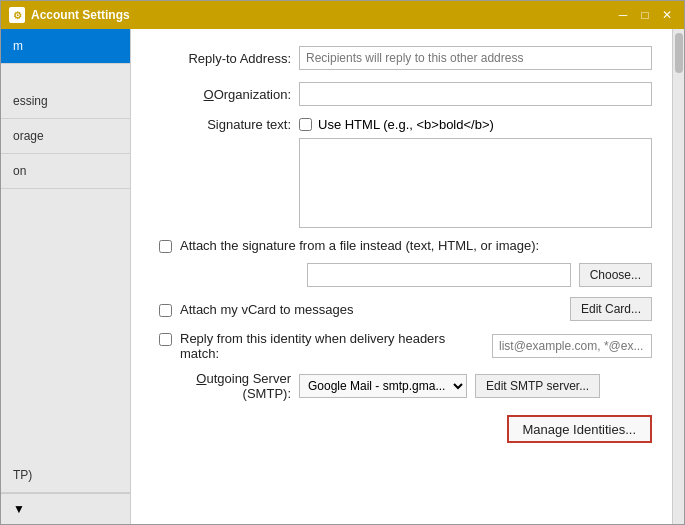 The width and height of the screenshot is (685, 525). Describe the element at coordinates (402, 94) in the screenshot. I see `organization-row: OOrganization:` at that location.